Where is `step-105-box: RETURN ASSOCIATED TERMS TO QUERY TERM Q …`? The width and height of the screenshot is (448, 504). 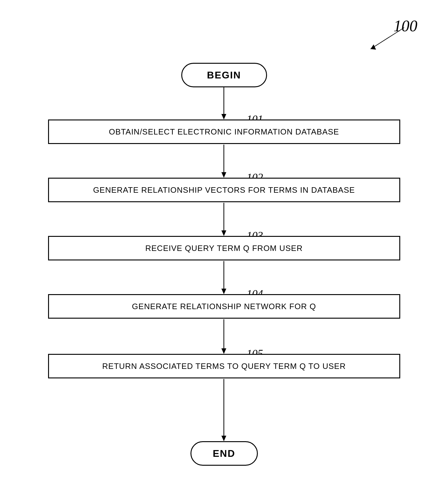
step-105-box: RETURN ASSOCIATED TERMS TO QUERY TERM Q … is located at coordinates (224, 366).